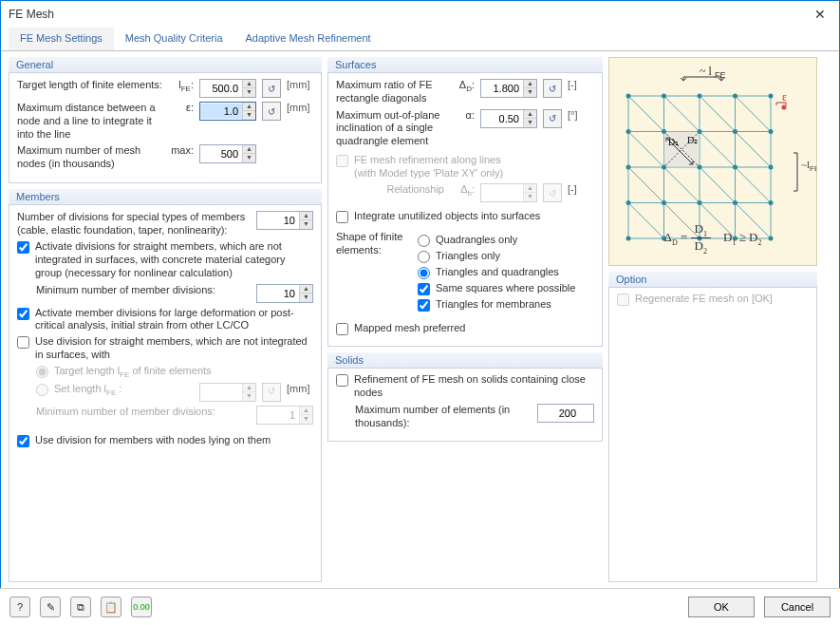  Describe the element at coordinates (285, 220) in the screenshot. I see `input-num-divisions: ▲▼` at that location.